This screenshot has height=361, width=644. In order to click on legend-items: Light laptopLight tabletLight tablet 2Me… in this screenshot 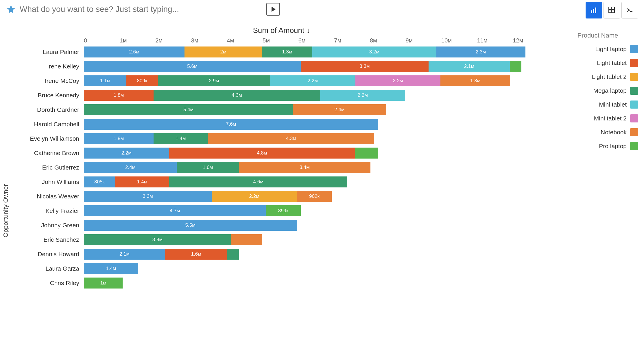, I will do `click(598, 98)`.